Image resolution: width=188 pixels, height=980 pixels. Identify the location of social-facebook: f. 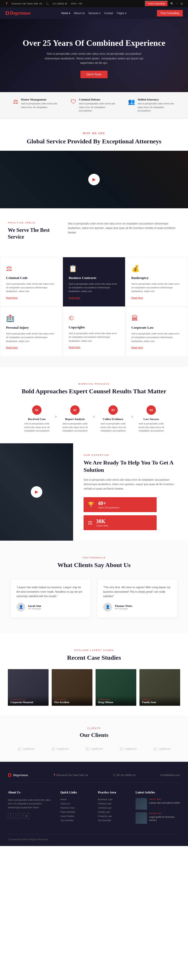
(11, 816).